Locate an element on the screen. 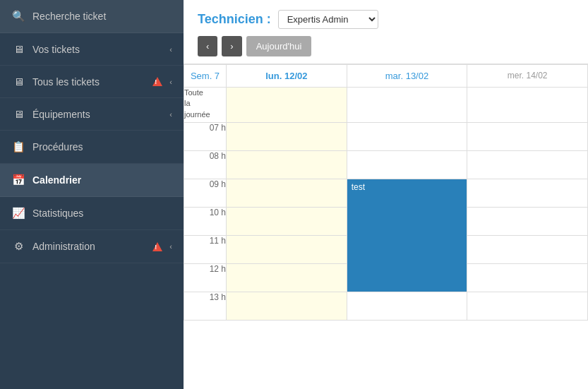 This screenshot has width=588, height=389. statistiques-icon: 📈 is located at coordinates (18, 213).